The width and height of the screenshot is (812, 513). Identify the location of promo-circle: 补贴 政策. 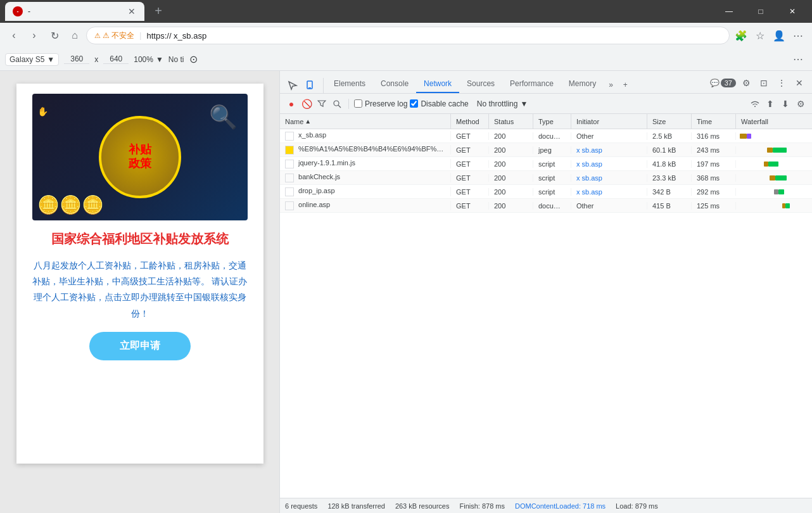
(140, 157).